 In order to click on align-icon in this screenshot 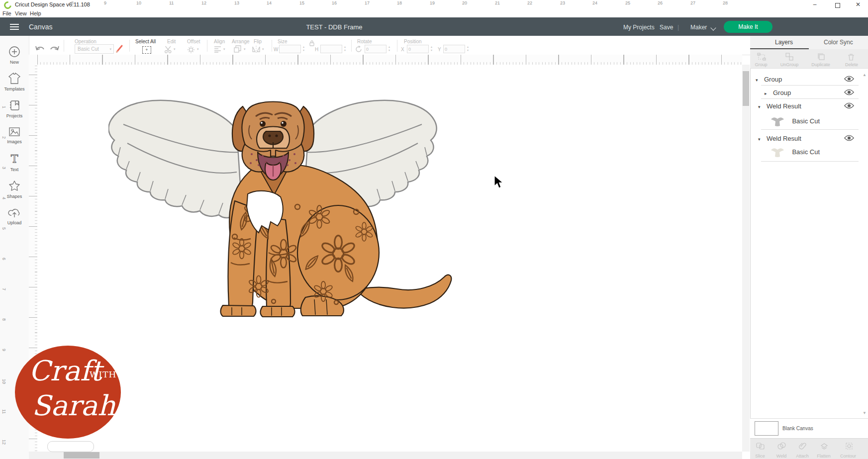, I will do `click(218, 49)`.